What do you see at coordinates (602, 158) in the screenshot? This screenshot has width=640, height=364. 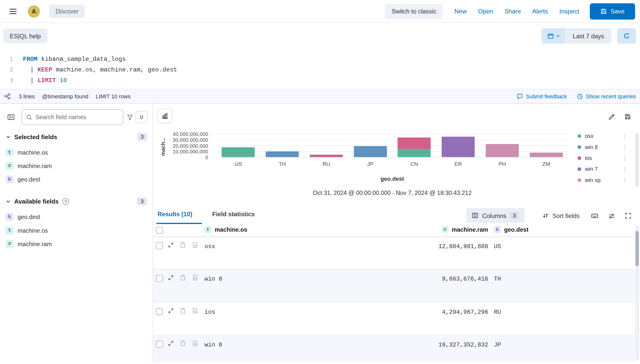 I see `chart-legend: osx⋮win 8⋮ios⋮win 7⋮win xp⋮` at bounding box center [602, 158].